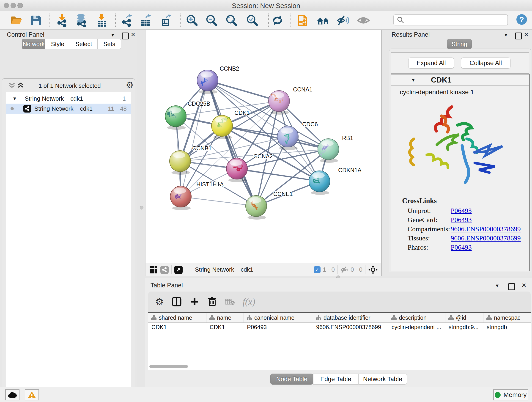  I want to click on column-header-shared-name: shared name, so click(177, 318).